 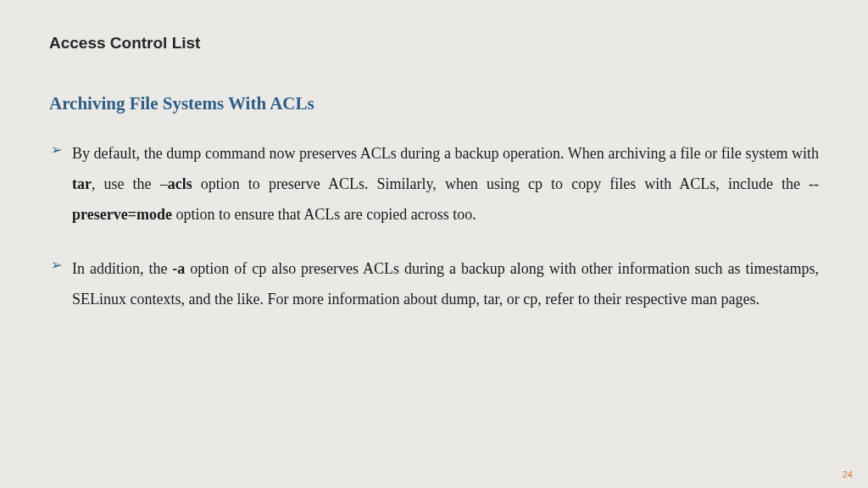 What do you see at coordinates (434, 103) in the screenshot?
I see `section-subtitle: Archiving File Systems With ACLs` at bounding box center [434, 103].